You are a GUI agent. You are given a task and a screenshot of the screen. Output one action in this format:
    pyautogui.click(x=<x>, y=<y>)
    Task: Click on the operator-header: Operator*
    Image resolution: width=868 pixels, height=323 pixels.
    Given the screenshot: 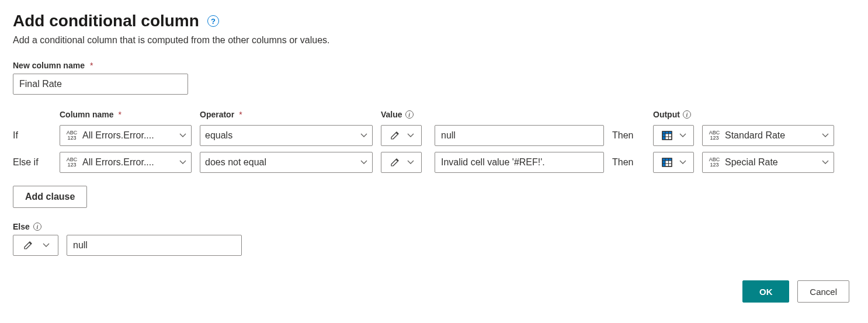 What is the action you would take?
    pyautogui.click(x=286, y=114)
    